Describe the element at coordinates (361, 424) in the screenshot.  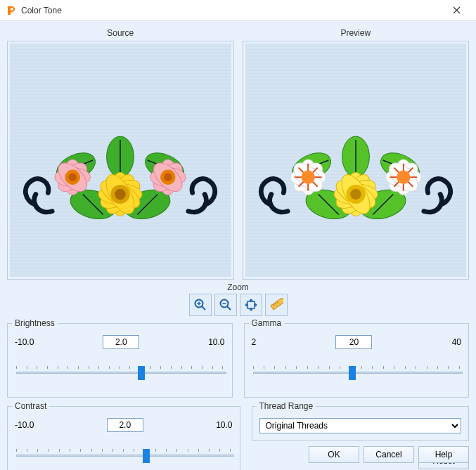
I see `thread-range-group: Thread Range Original Threads` at that location.